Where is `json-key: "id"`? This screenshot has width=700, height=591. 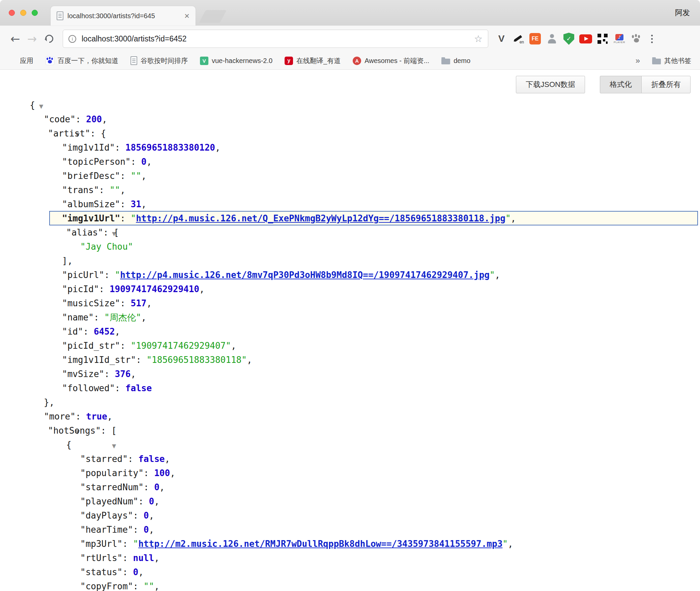 json-key: "id" is located at coordinates (73, 332).